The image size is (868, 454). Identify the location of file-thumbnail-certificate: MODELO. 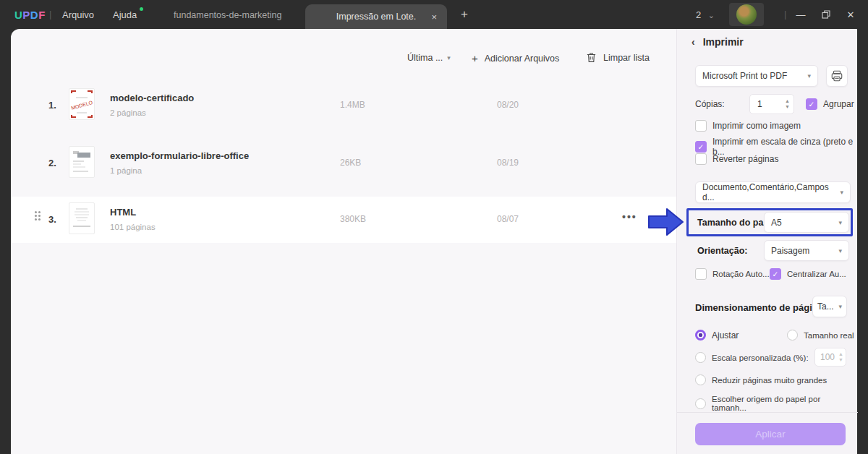
(82, 104).